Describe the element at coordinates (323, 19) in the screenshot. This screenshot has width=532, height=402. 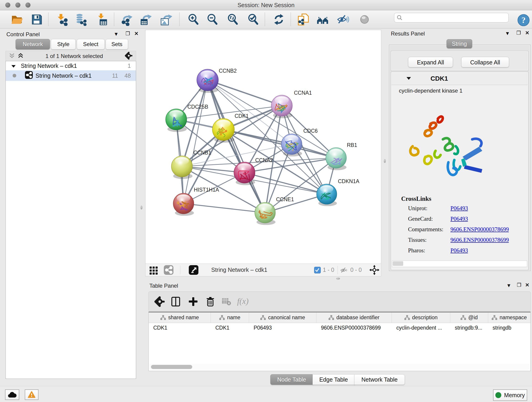
I see `home-pages-icon` at that location.